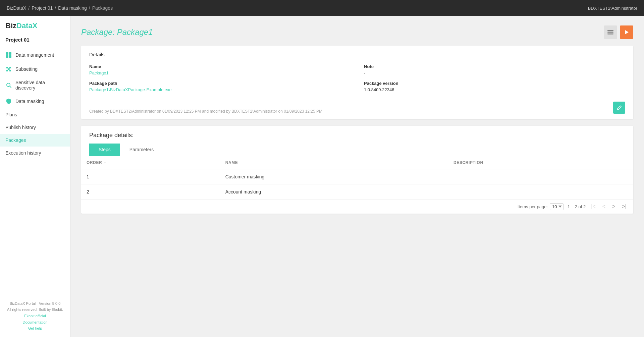 This screenshot has height=337, width=644. I want to click on items-per-page-label: Items per page:, so click(533, 207).